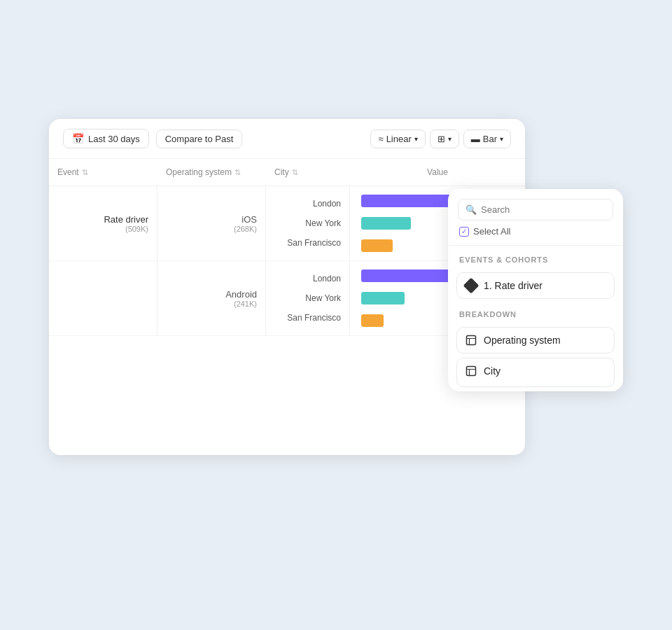 The image size is (672, 630). What do you see at coordinates (536, 290) in the screenshot?
I see `sidebar-card: 🔍 ✓ Select All EVENTS & COHORTS 1. Rate …` at bounding box center [536, 290].